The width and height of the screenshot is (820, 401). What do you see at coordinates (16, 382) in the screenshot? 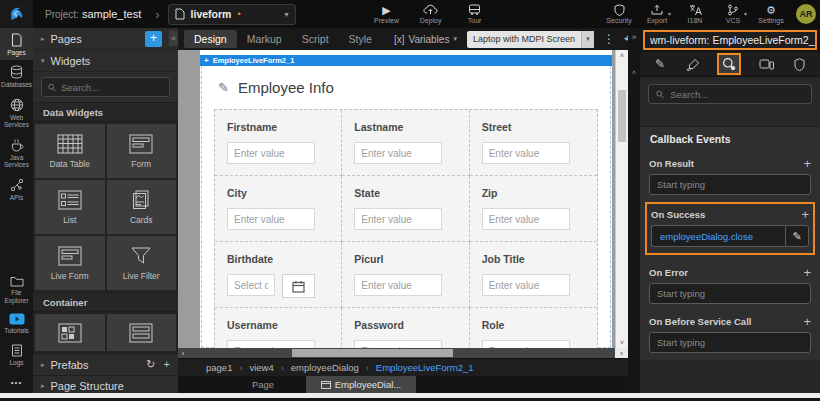
I see `rail-overflow-button: •••` at bounding box center [16, 382].